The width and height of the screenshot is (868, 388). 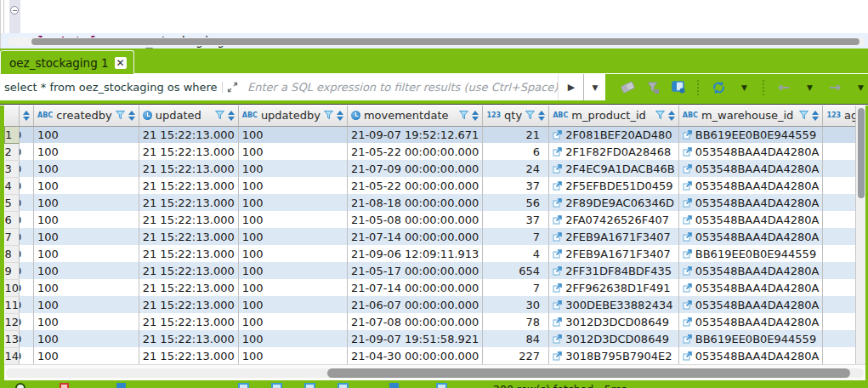 What do you see at coordinates (516, 168) in the screenshot?
I see `cell-qty: 24` at bounding box center [516, 168].